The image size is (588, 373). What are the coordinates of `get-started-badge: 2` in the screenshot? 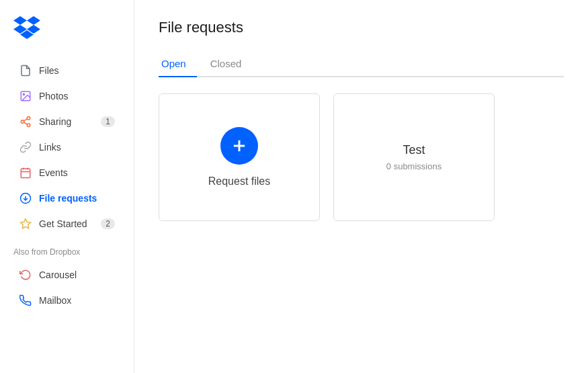 It's located at (108, 224).